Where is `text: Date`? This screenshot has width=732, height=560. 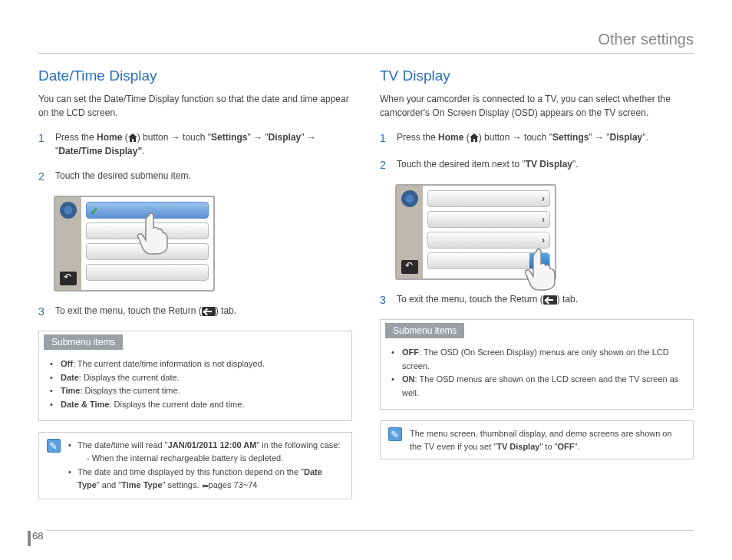 text: Date is located at coordinates (70, 377).